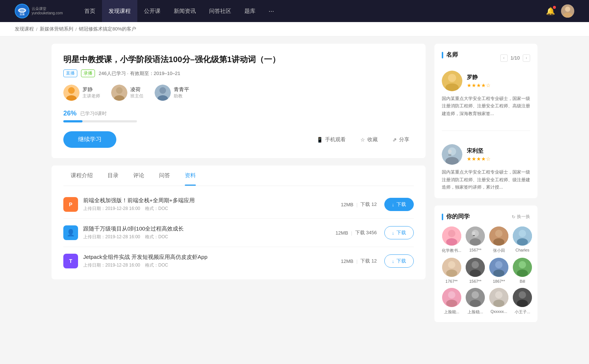 Image resolution: width=589 pixels, height=364 pixels. I want to click on classmate-name-1: 1567**, so click(476, 250).